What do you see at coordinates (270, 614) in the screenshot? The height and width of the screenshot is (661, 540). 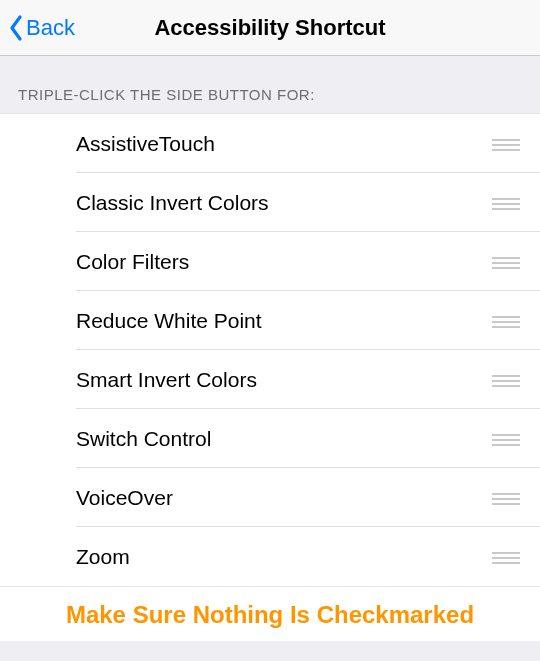 I see `annotation-banner: Make Sure Nothing Is Checkmarked` at bounding box center [270, 614].